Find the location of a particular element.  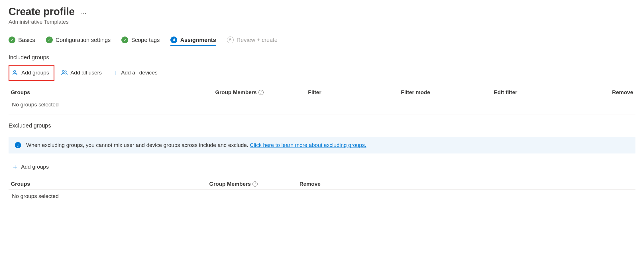

excluded-actions: + Add groups is located at coordinates (322, 167).